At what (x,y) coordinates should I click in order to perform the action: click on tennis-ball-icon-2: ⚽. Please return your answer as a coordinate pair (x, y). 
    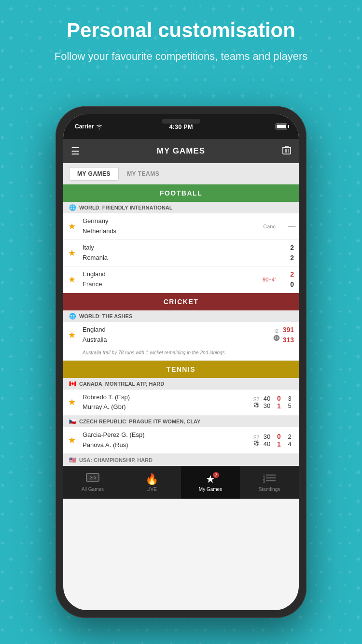
    Looking at the image, I should click on (256, 443).